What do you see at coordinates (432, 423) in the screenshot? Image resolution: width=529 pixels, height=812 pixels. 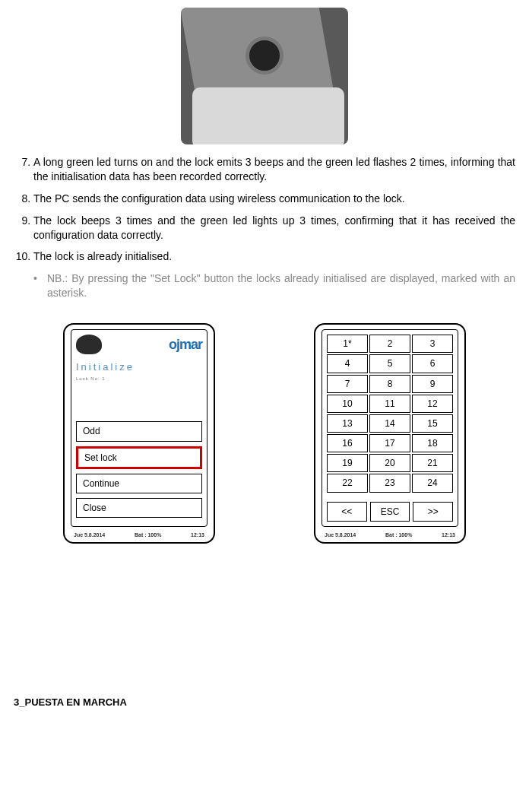 I see `lock-cell: 15` at bounding box center [432, 423].